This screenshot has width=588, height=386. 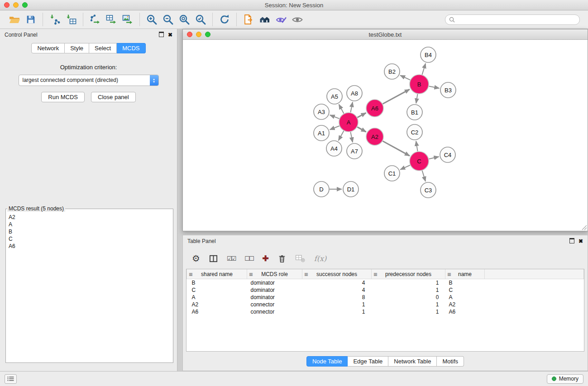 What do you see at coordinates (386, 290) in the screenshot?
I see `table-row: Cdominator41C` at bounding box center [386, 290].